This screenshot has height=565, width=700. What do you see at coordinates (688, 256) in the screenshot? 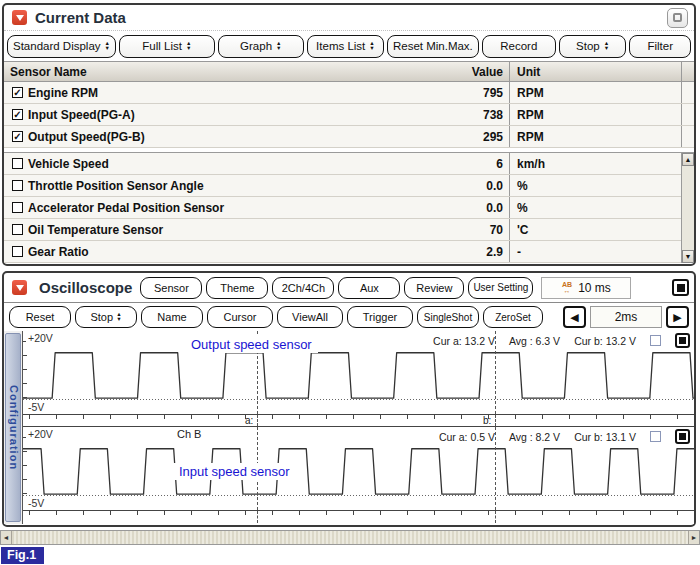
I see `scroll-down-button: ▼` at bounding box center [688, 256].